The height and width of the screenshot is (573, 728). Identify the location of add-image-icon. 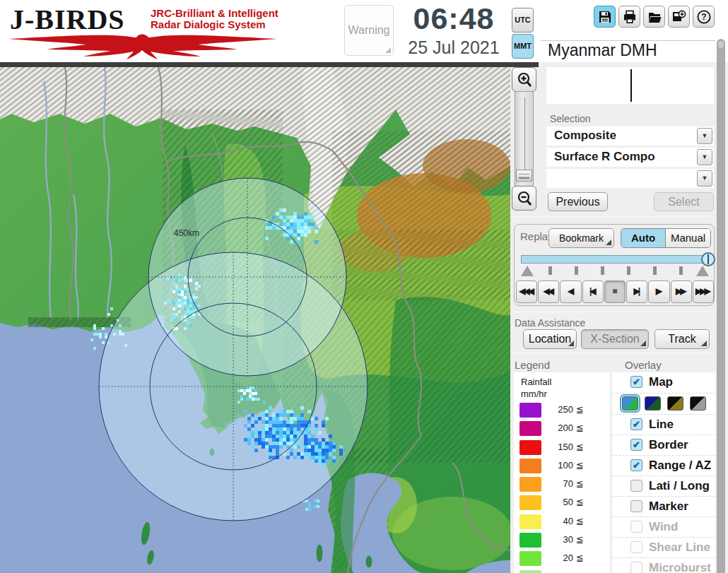
(679, 17).